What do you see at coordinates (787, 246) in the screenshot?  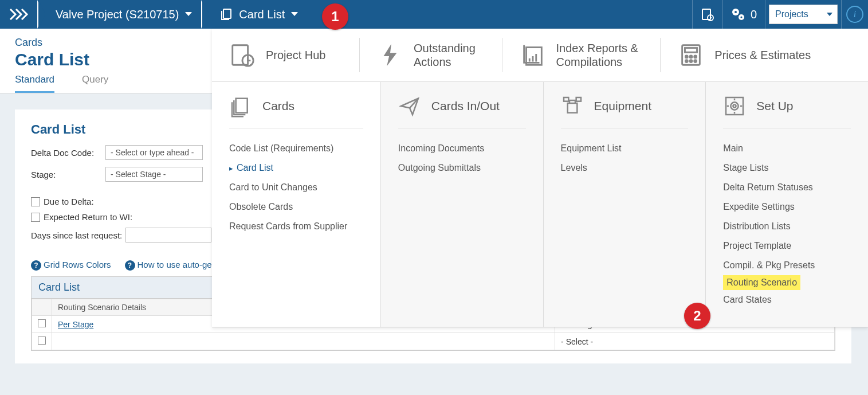 I see `mega-link: Project Template` at bounding box center [787, 246].